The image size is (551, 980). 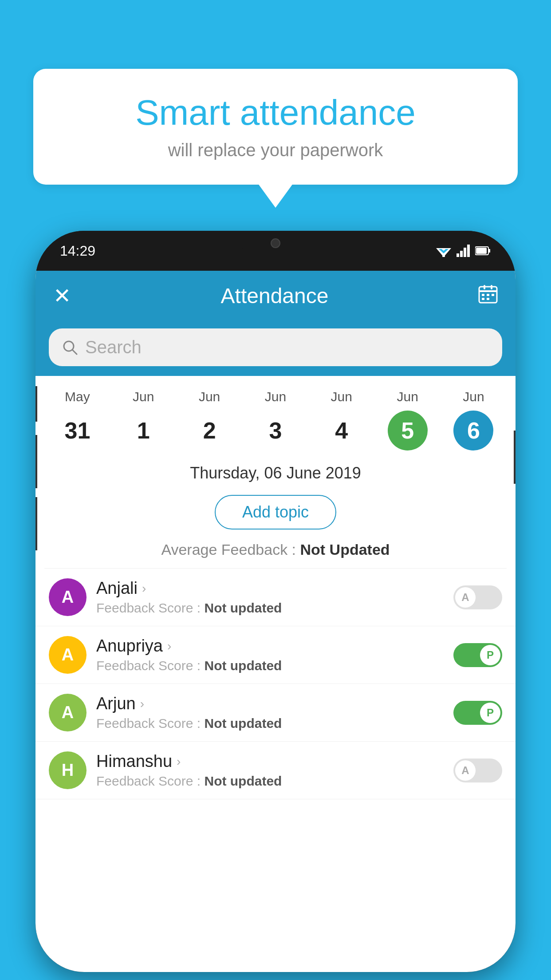 I want to click on student-avatar: H, so click(x=67, y=771).